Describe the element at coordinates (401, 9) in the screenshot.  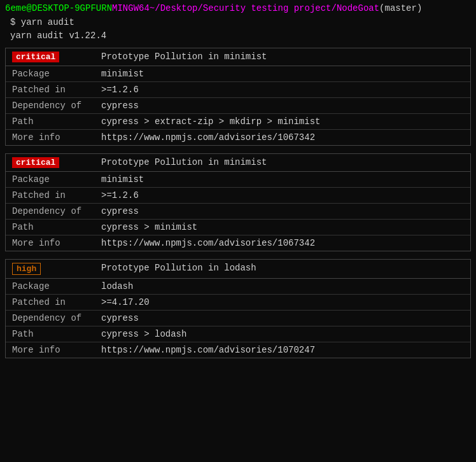
I see `terminal-branch: (master)` at that location.